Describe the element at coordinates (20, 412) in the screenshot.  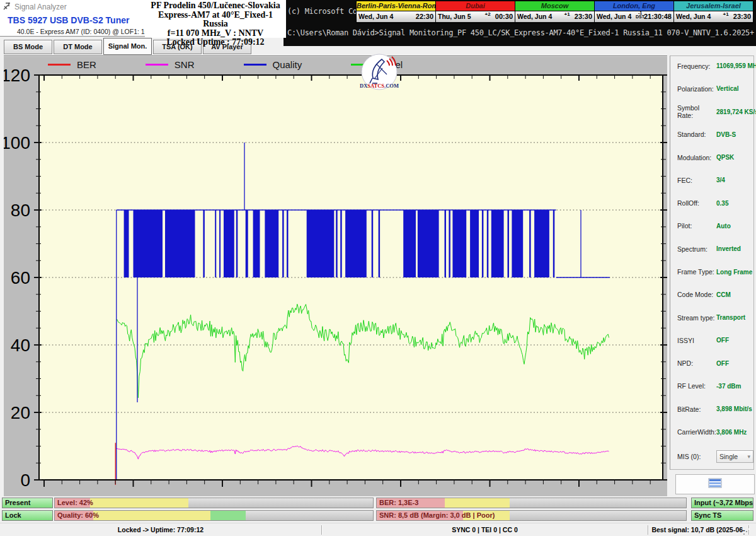
I see `svg-text: 20` at that location.